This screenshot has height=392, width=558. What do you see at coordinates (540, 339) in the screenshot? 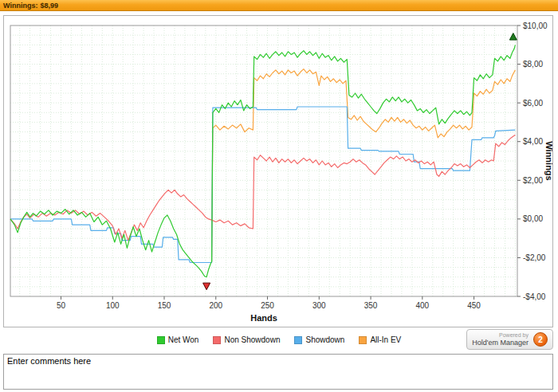
I see `hm2-logo-icon: 2` at bounding box center [540, 339].